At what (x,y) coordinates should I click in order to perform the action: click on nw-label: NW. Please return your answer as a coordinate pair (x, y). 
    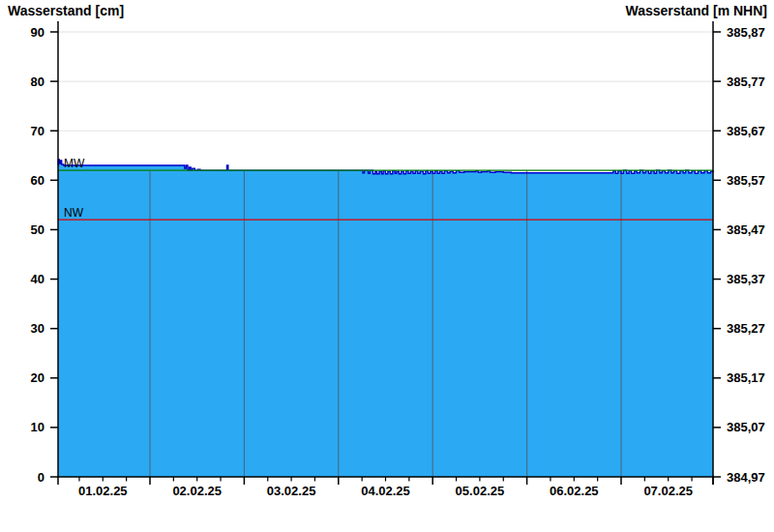
    Looking at the image, I should click on (74, 213).